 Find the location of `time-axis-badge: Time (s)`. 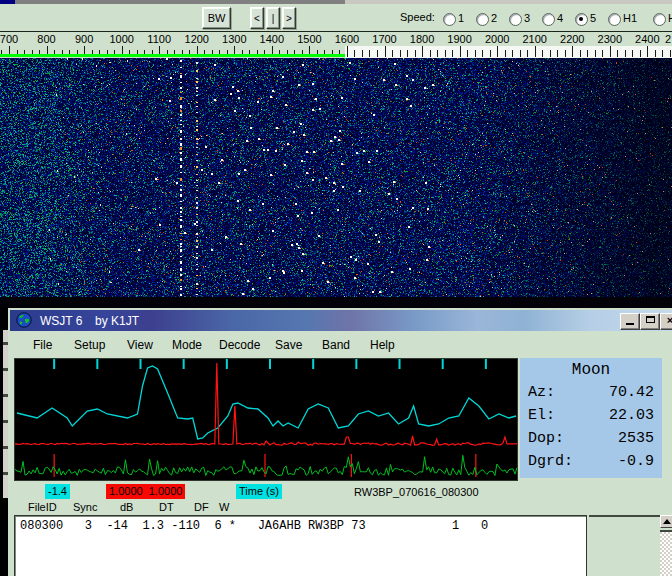

time-axis-badge: Time (s) is located at coordinates (259, 492).